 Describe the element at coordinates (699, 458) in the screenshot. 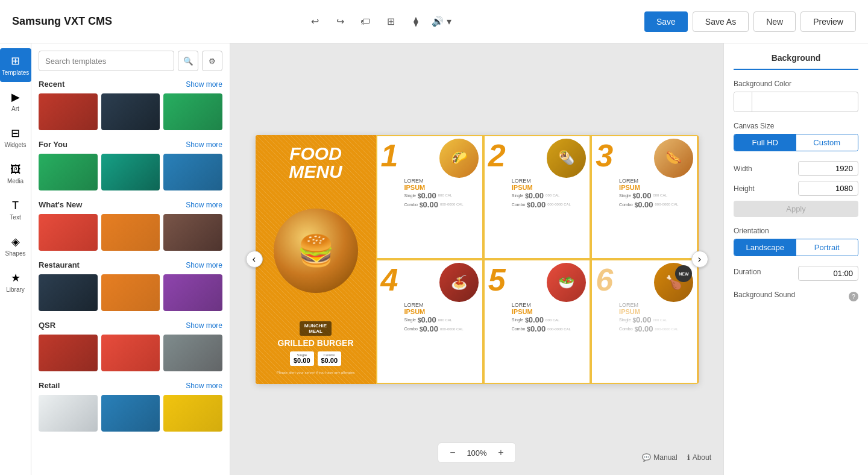

I see `about-link: ℹ About` at that location.